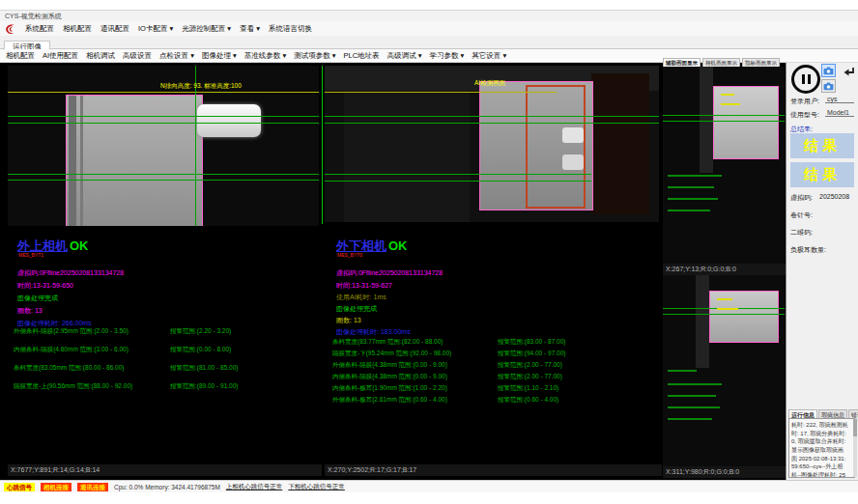 This screenshot has width=858, height=504. I want to click on center-count-text: 圈数: 13, so click(349, 321).